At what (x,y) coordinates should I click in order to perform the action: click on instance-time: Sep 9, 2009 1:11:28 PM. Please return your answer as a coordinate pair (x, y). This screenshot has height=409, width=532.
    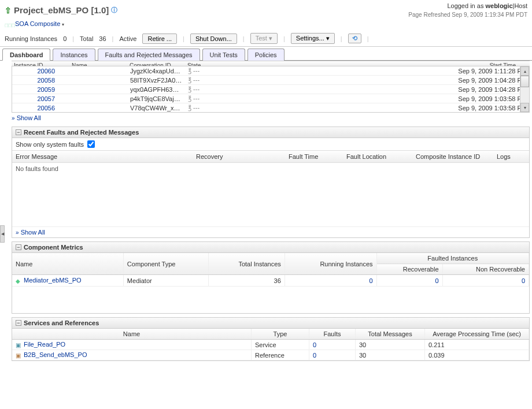
    Looking at the image, I should click on (481, 71).